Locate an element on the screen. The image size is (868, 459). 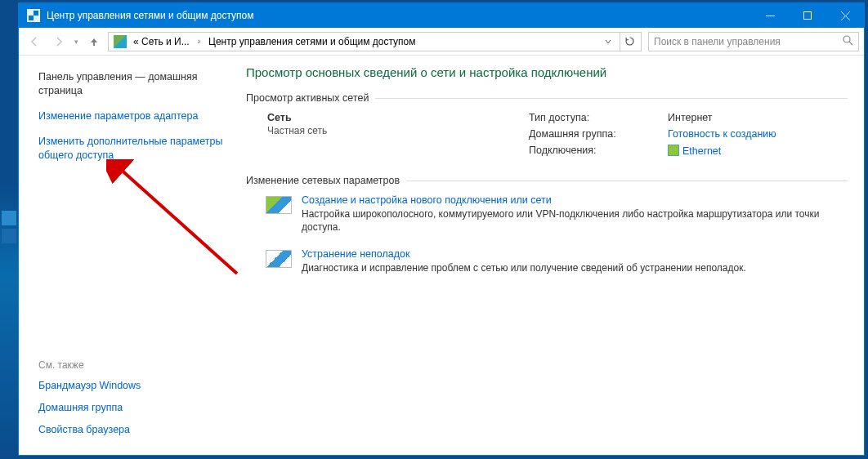
sidebar-home-link: Панель управления — домашняя страница is located at coordinates (132, 84).